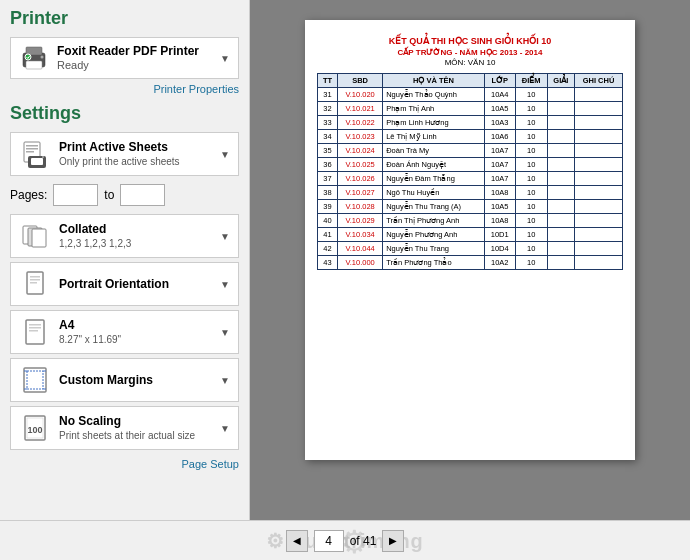 The height and width of the screenshot is (560, 690). I want to click on table-cell: Nguyễn Thu Trang (A), so click(434, 207).